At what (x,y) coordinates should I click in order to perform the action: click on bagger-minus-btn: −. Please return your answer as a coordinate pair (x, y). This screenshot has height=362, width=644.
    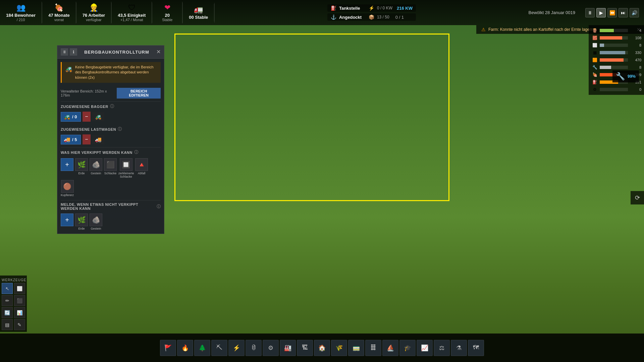
    Looking at the image, I should click on (87, 117).